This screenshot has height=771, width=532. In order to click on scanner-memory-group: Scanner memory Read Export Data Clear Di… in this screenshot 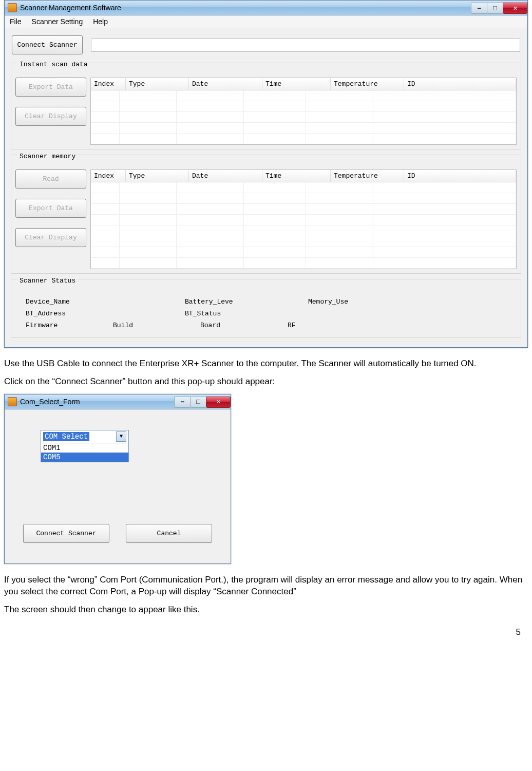, I will do `click(266, 214)`.